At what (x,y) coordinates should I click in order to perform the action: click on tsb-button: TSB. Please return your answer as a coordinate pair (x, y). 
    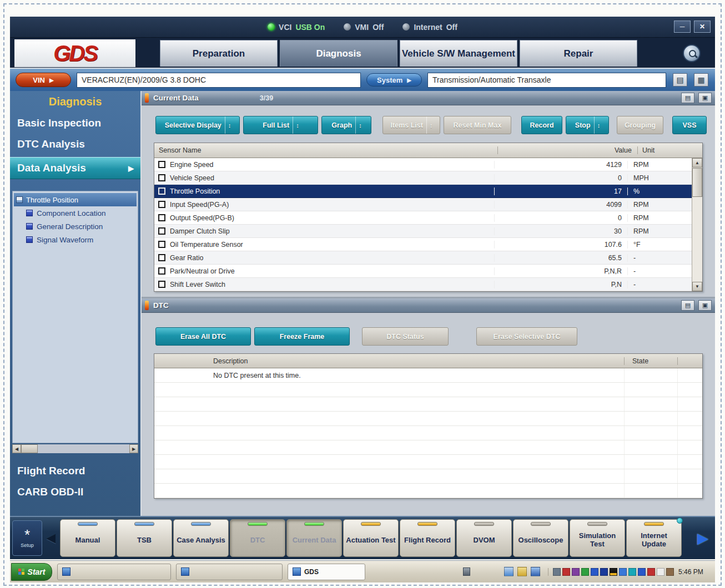
    Looking at the image, I should click on (144, 538).